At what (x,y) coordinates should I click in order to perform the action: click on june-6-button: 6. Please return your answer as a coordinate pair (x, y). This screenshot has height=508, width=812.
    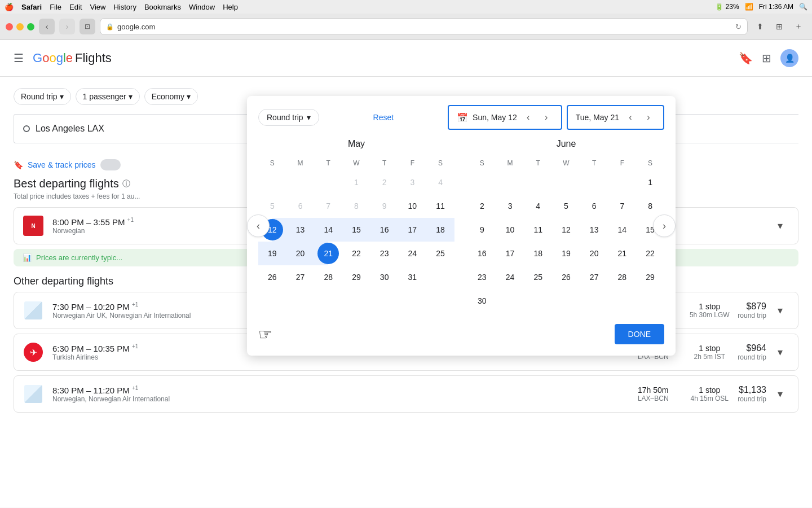
    Looking at the image, I should click on (594, 206).